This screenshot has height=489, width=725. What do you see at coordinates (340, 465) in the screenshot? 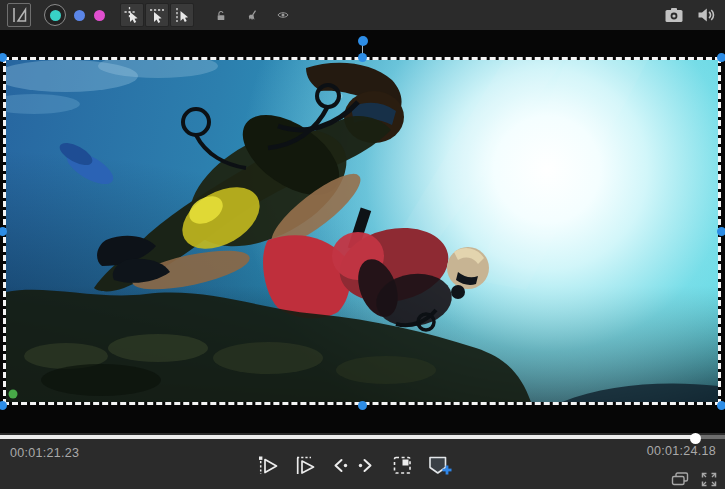
I see `previous-frame-button` at bounding box center [340, 465].